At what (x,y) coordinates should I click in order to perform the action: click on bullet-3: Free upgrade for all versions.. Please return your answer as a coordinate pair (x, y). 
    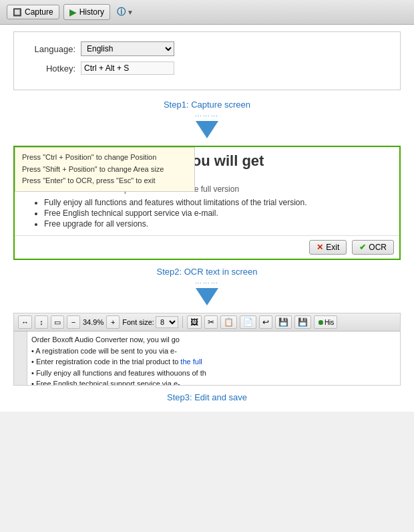
    Looking at the image, I should click on (217, 224).